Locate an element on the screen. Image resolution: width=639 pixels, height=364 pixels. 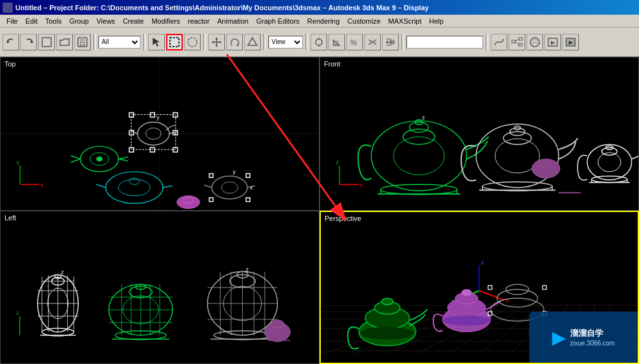
select-filter-dropdown: All Geometry Shapes Lights Cameras is located at coordinates (119, 42).